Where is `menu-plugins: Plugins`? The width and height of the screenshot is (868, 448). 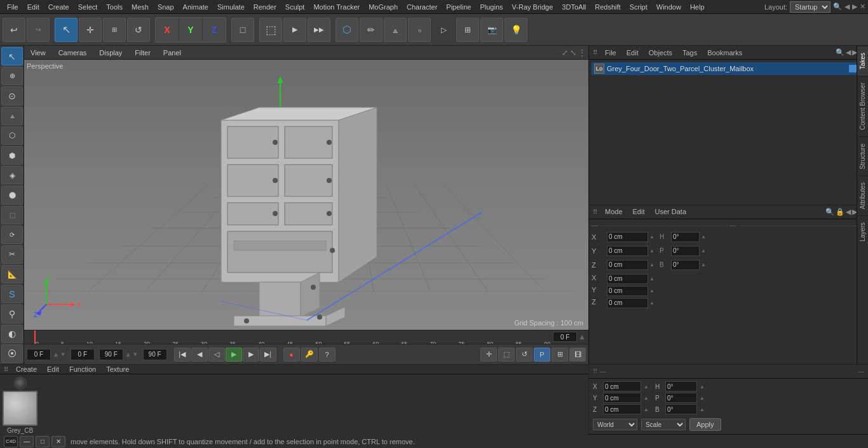
menu-plugins: Plugins is located at coordinates (491, 7).